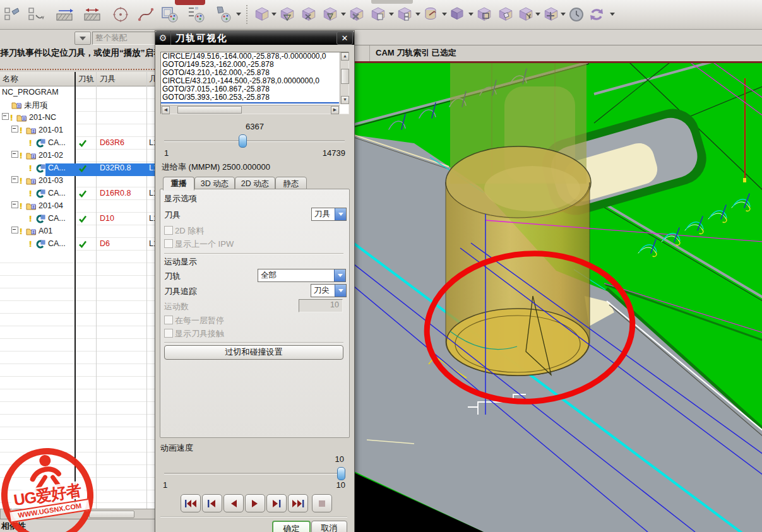 This screenshot has width=762, height=532. Describe the element at coordinates (126, 38) in the screenshot. I see `assembly-scope-field: 整个装配` at that location.